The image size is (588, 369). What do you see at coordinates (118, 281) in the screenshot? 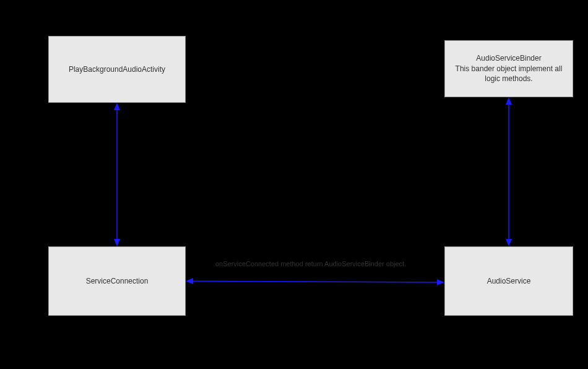
I see `box-label: ServiceConnection` at bounding box center [118, 281].